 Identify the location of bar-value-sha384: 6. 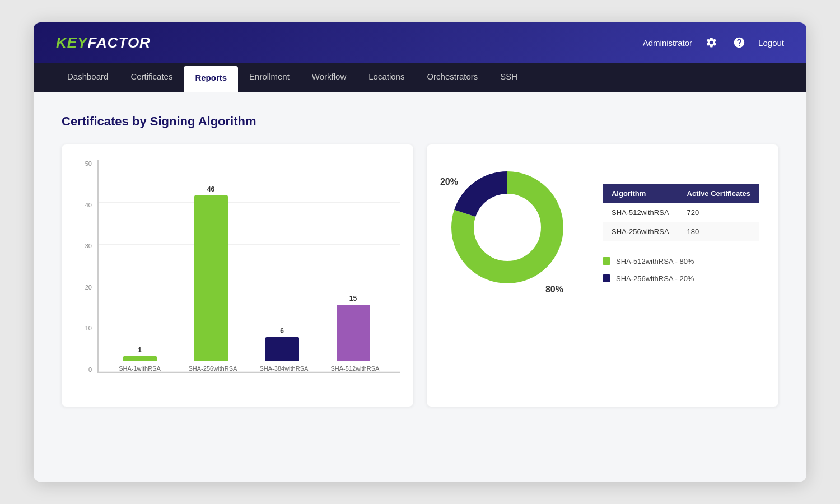
(282, 331).